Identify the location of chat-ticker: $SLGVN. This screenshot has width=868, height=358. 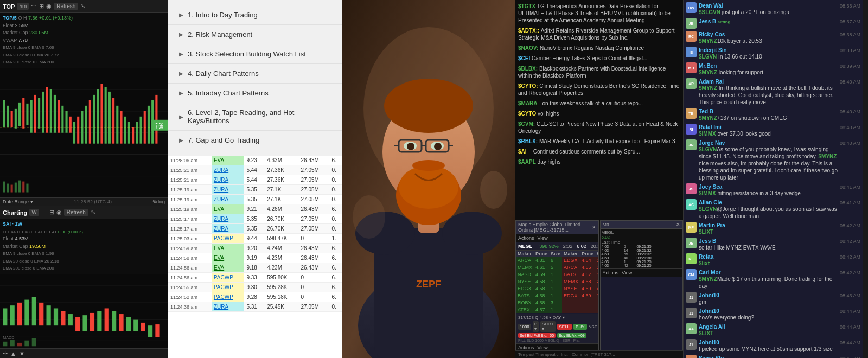
(710, 12).